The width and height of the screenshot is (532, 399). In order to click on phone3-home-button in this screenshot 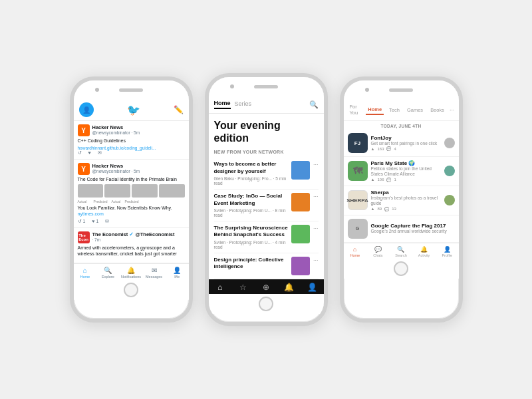, I will do `click(401, 269)`.